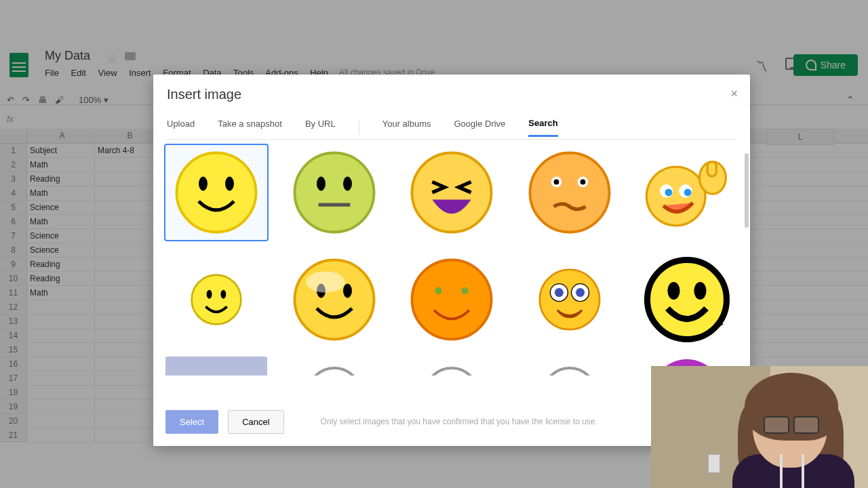 The height and width of the screenshot is (488, 868). I want to click on webcam-overlay, so click(760, 427).